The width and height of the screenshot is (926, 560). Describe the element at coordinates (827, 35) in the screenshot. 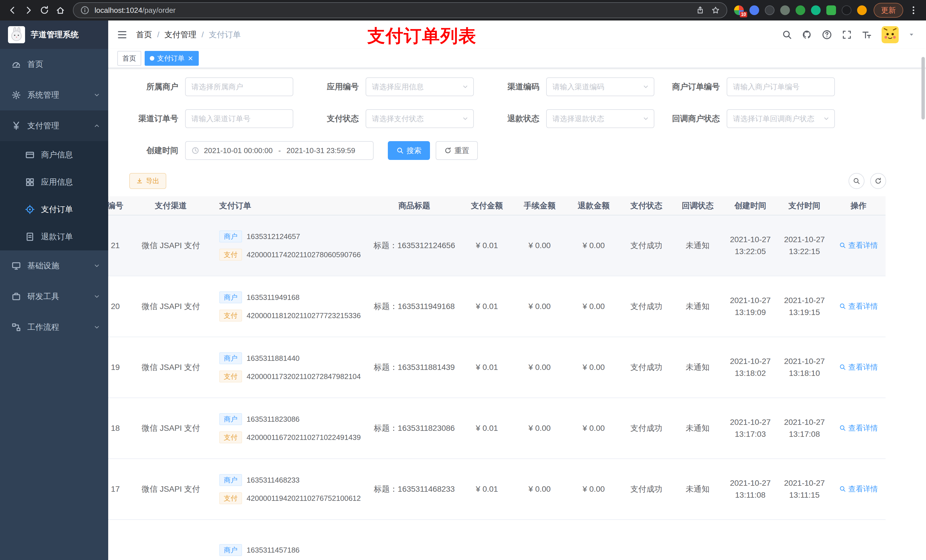

I see `help-icon` at that location.